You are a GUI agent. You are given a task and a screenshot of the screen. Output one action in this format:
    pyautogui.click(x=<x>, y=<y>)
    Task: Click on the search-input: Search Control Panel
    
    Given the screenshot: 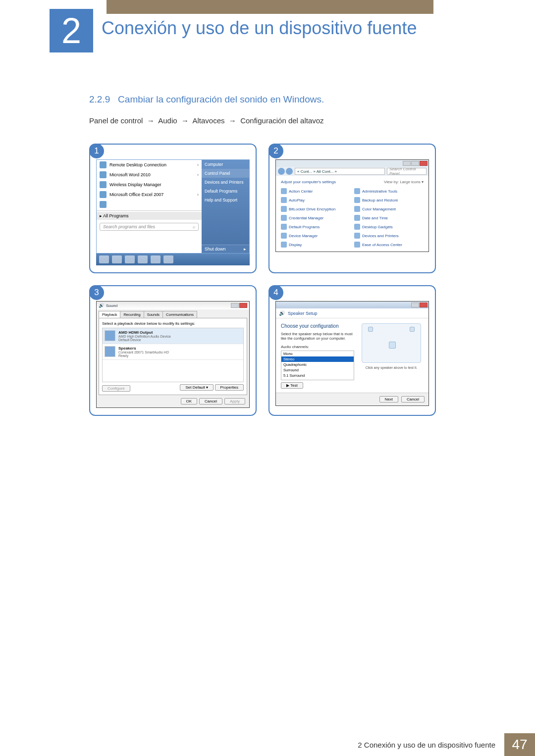 What is the action you would take?
    pyautogui.click(x=407, y=171)
    